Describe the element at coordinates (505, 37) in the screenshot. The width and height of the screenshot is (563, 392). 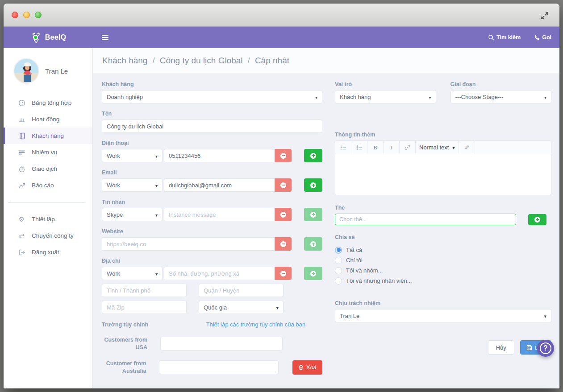
I see `search-button: Tìm kiếm` at that location.